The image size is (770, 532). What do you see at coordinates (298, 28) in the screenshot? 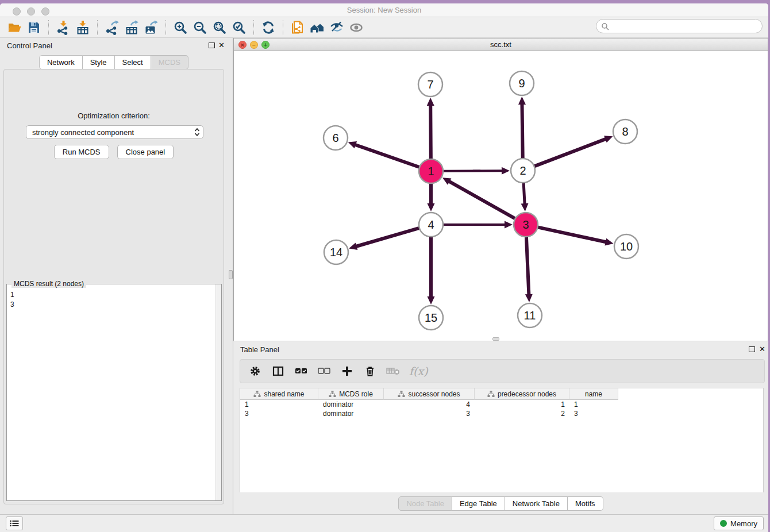
I see `share-document-icon` at bounding box center [298, 28].